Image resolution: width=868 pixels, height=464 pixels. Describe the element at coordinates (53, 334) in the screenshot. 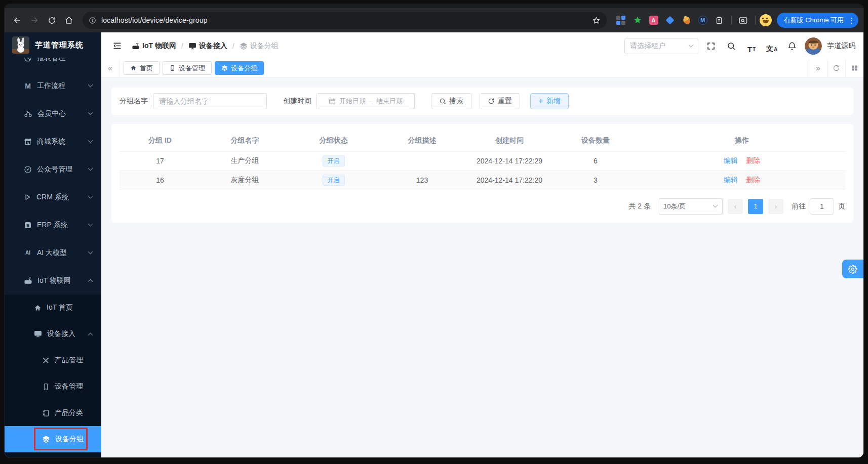

I see `sidebar-item-device-access: 设备接入` at that location.